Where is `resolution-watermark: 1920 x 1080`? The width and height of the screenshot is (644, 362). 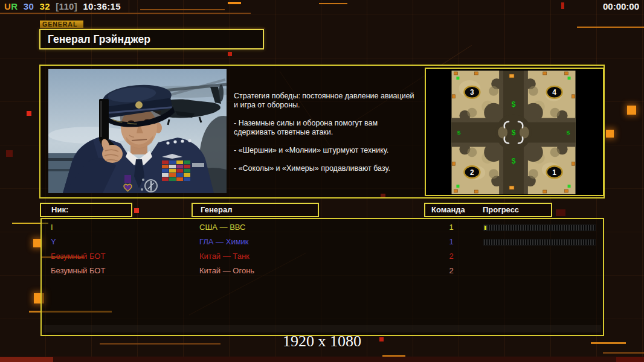 resolution-watermark: 1920 x 1080 is located at coordinates (322, 341).